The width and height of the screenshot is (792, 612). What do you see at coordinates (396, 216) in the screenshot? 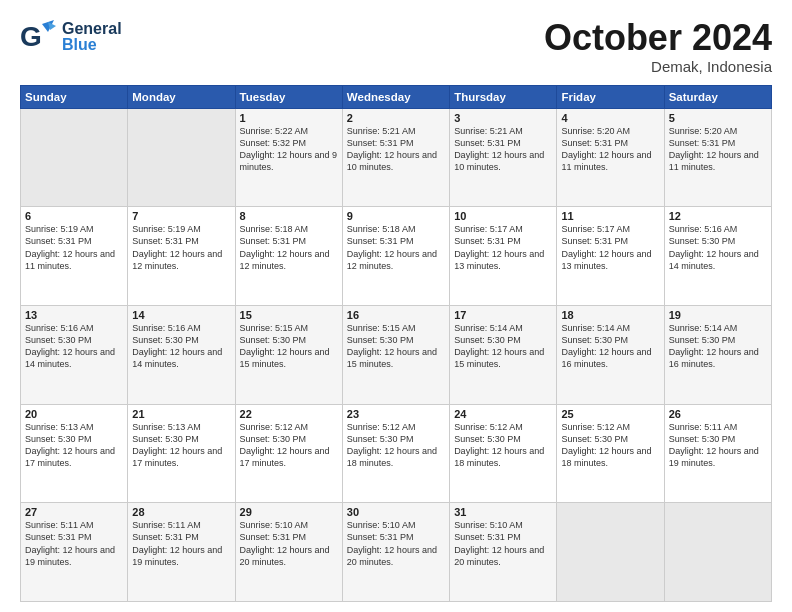
I see `day-number: 9` at bounding box center [396, 216].